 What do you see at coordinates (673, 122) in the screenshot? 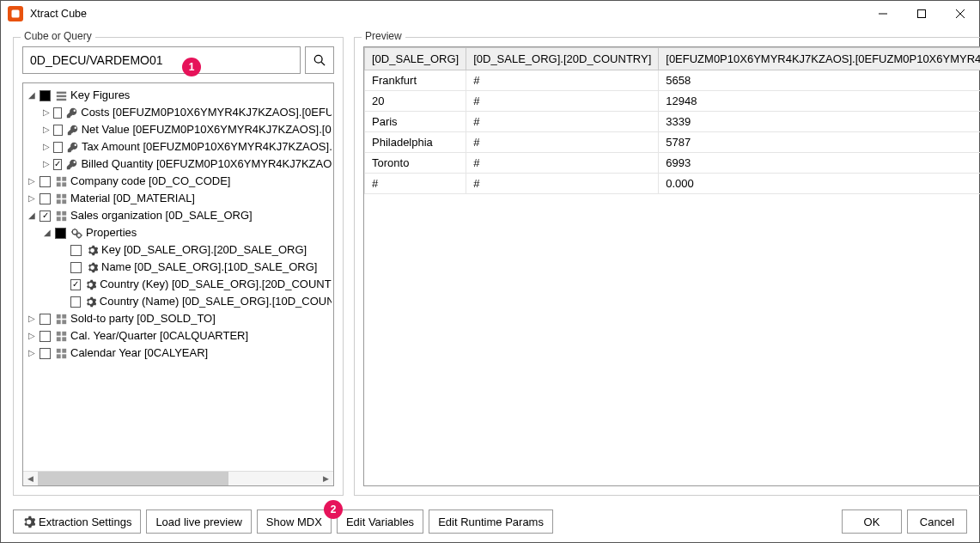
I see `table-row: Paris#3339` at bounding box center [673, 122].